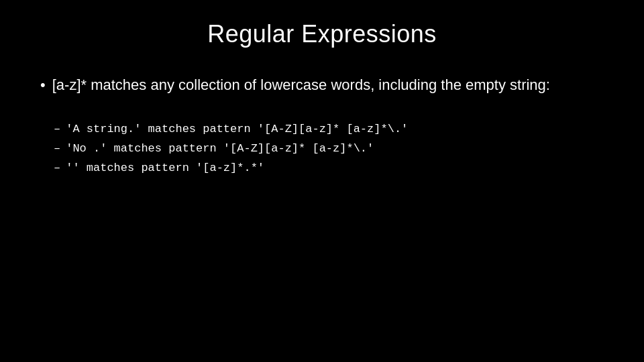  I want to click on code-text-2: 'No .' matches pattern '[A-Z][a-z]* [a-z…, so click(220, 149).